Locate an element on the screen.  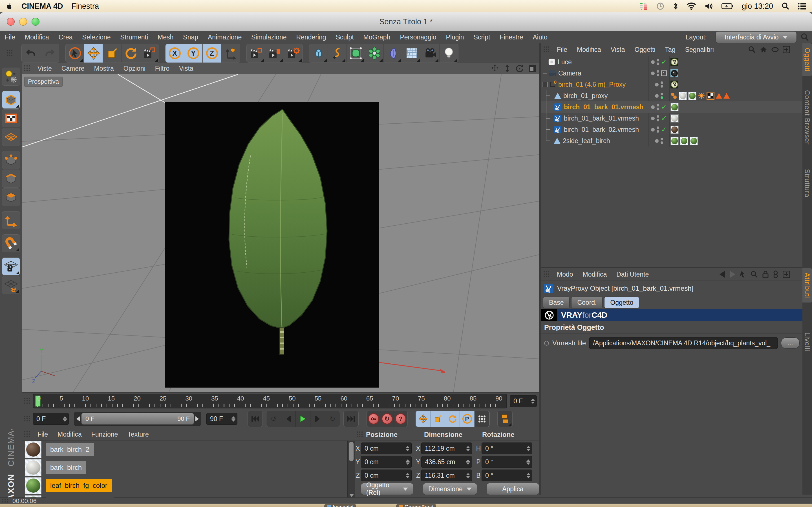
pos-x-field: 0 cm is located at coordinates (387, 449).